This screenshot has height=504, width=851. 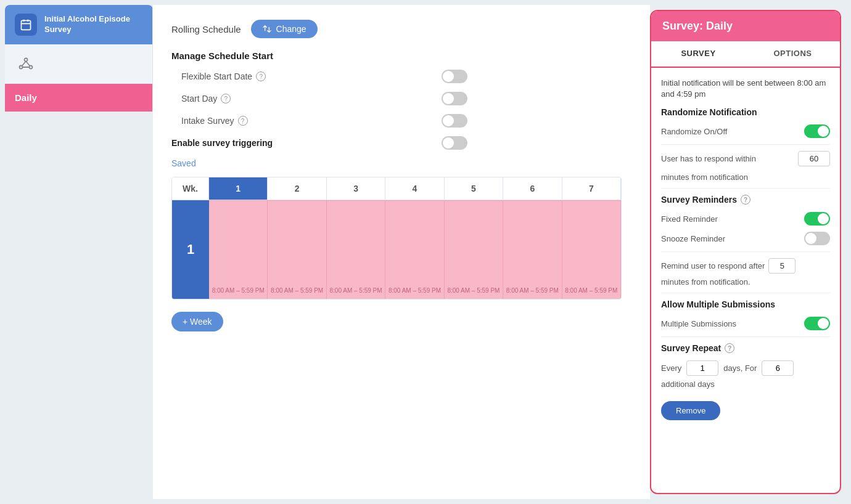 I want to click on week-col-6: 6, so click(x=533, y=189).